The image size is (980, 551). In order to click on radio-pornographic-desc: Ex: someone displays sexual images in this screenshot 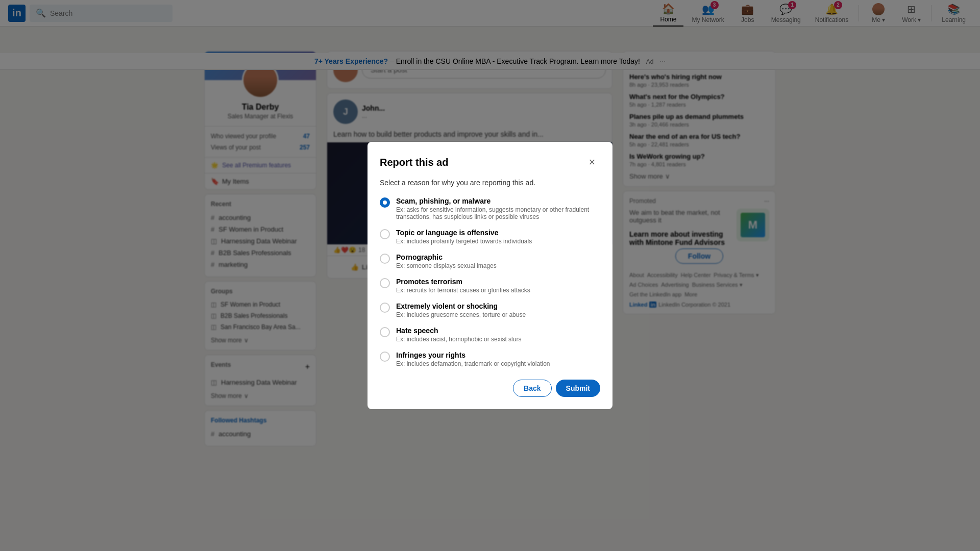, I will do `click(446, 266)`.